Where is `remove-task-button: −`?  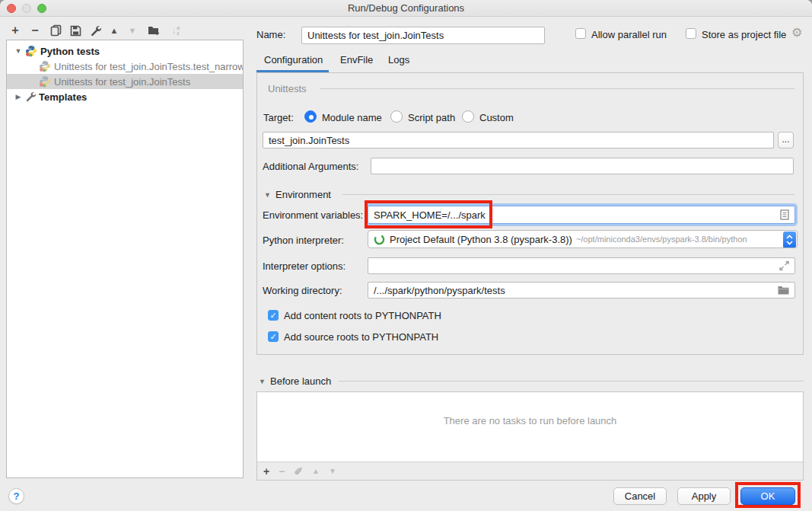
remove-task-button: − is located at coordinates (282, 471).